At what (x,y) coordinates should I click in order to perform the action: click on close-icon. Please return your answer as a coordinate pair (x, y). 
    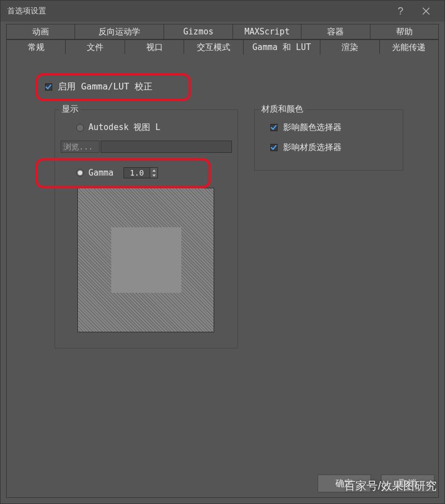
    Looking at the image, I should click on (426, 11).